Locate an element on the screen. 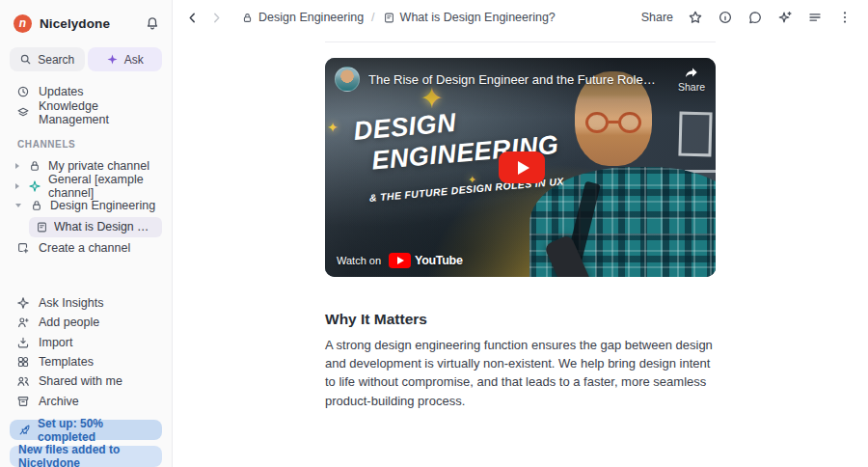  create-channel-button: Create a channel is located at coordinates (86, 249).